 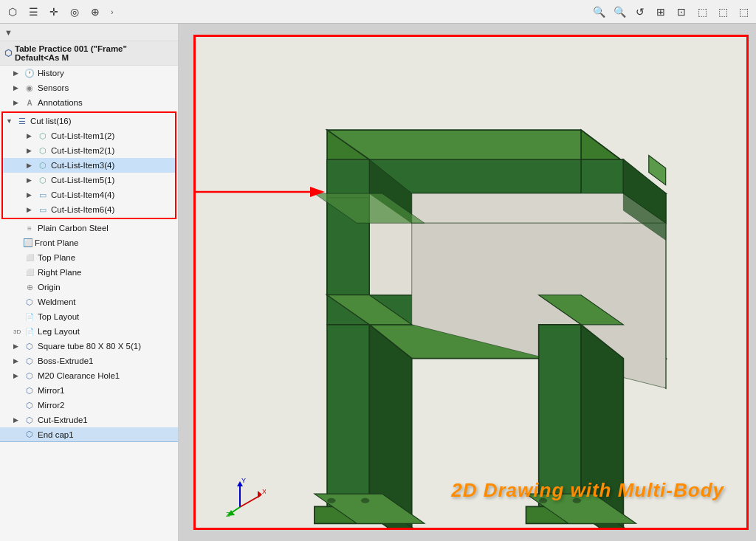 I want to click on leg-layout-label: Leg Layout, so click(x=106, y=331).